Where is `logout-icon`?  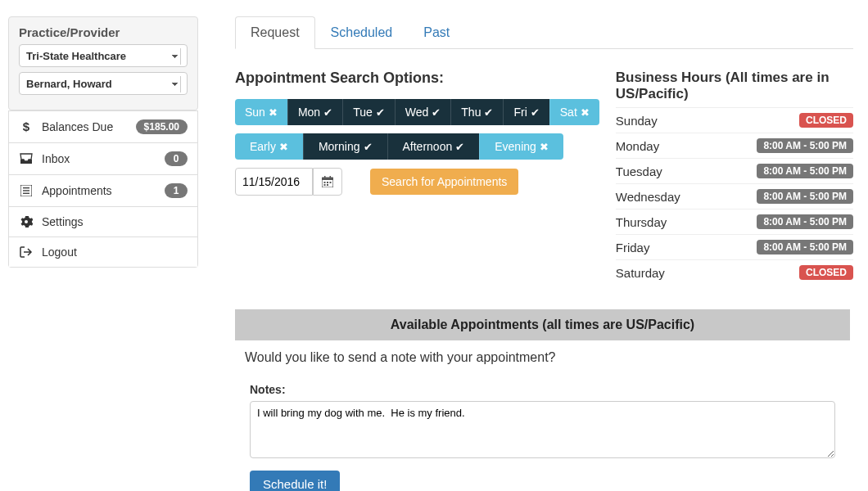 logout-icon is located at coordinates (26, 252).